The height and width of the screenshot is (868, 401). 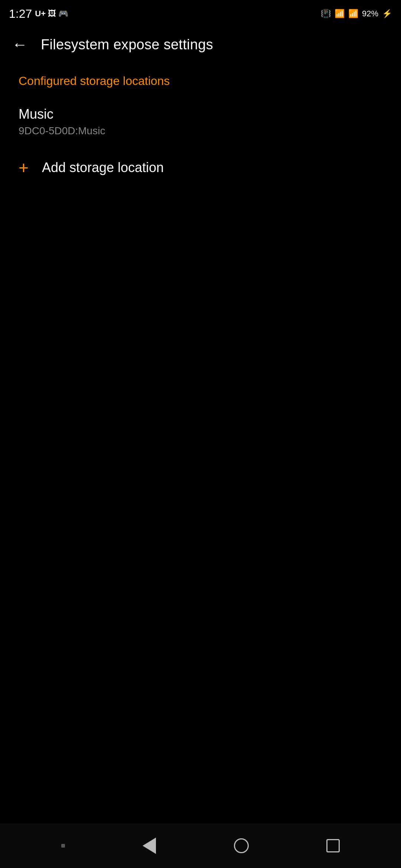 What do you see at coordinates (370, 14) in the screenshot?
I see `battery-text: 92%` at bounding box center [370, 14].